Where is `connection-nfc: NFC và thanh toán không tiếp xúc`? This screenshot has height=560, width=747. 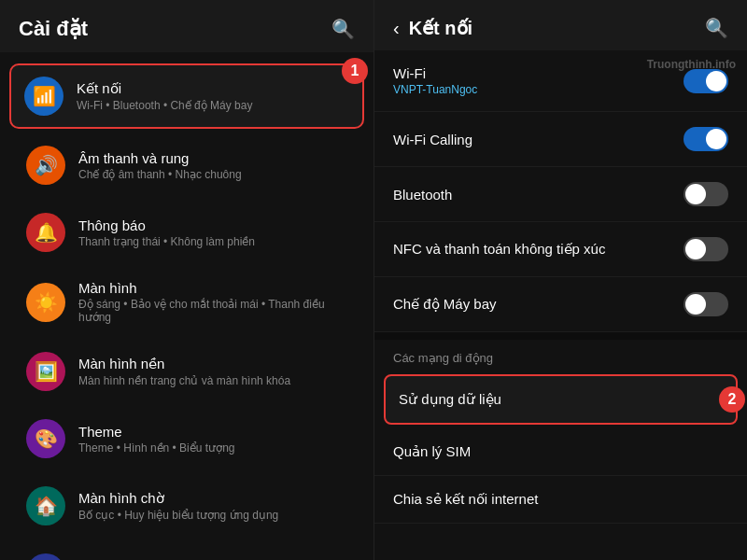
connection-nfc: NFC và thanh toán không tiếp xúc is located at coordinates (560, 250).